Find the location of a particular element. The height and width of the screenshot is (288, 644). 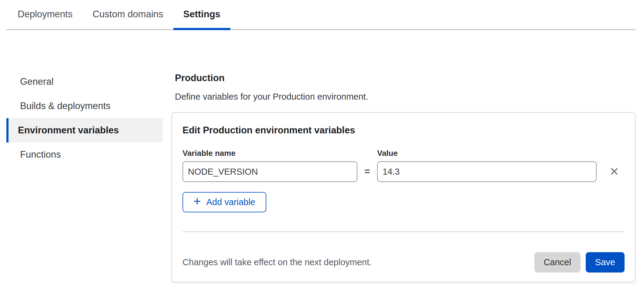

variable-name-label: Variable name is located at coordinates (270, 153).